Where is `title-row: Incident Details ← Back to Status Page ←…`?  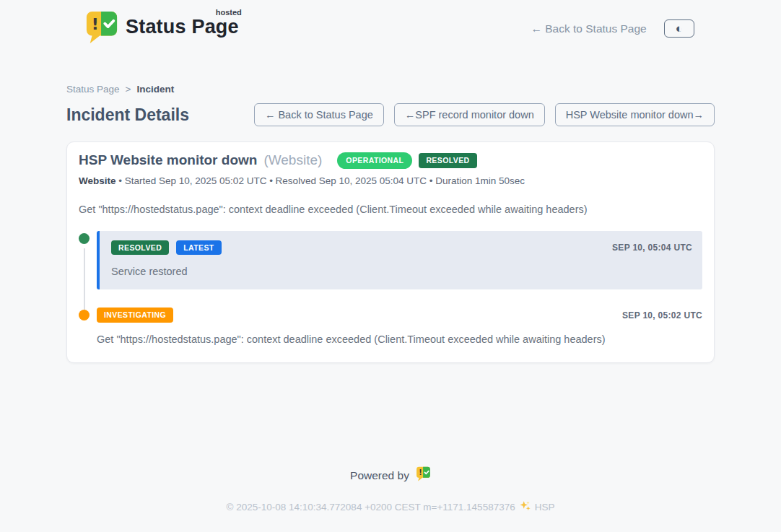
title-row: Incident Details ← Back to Status Page ←… is located at coordinates (390, 115).